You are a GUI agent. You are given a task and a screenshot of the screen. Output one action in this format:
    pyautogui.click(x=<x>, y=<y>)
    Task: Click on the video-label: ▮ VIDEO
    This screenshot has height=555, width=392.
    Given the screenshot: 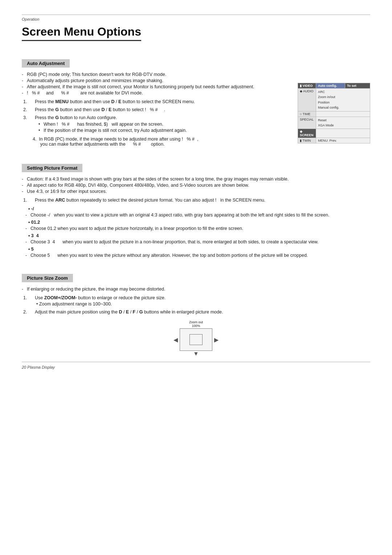 What is the action you would take?
    pyautogui.click(x=307, y=86)
    